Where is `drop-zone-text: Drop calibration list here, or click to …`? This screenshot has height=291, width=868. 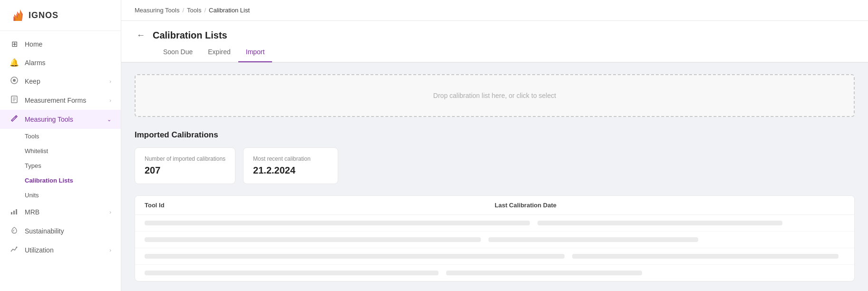
drop-zone-text: Drop calibration list here, or click to … is located at coordinates (495, 96).